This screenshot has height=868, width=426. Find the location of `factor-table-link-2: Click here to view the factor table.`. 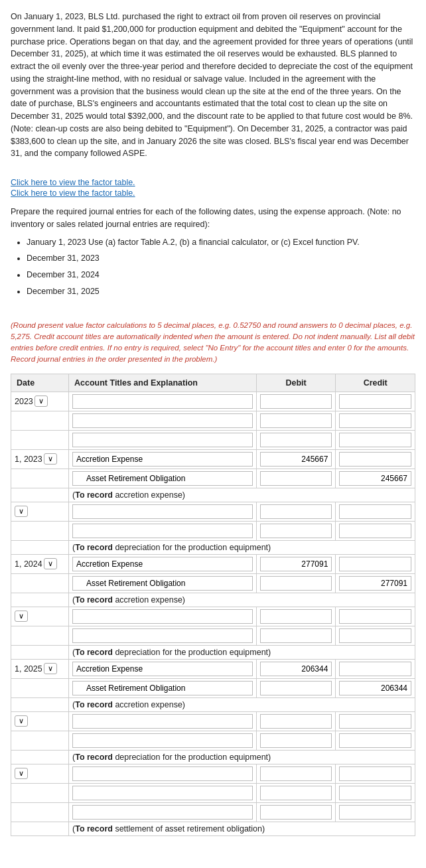

factor-table-link-2: Click here to view the factor table. is located at coordinates (213, 193).